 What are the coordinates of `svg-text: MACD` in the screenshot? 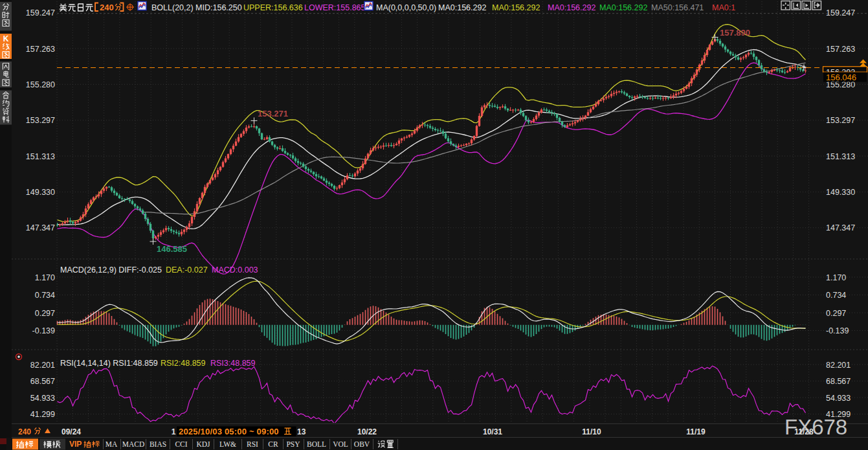 It's located at (133, 444).